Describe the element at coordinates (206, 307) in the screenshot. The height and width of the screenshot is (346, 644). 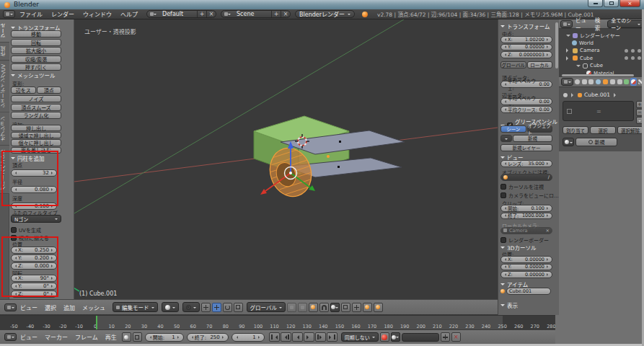
I see `manipulator-axes-toggle` at that location.